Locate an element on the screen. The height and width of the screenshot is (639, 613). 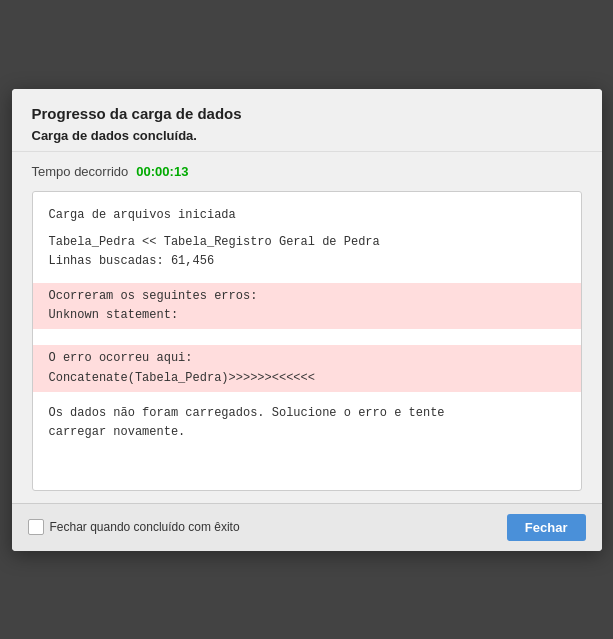
log-error-1-title: Ocorreram os seguintes erros: is located at coordinates (307, 296).